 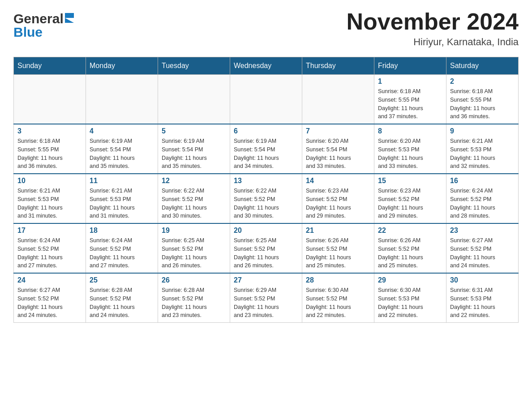 What do you see at coordinates (483, 248) in the screenshot?
I see `calendar-cell: 23Sunrise: 6:27 AMSunset: 5:52 PMDayligh…` at bounding box center [483, 248].